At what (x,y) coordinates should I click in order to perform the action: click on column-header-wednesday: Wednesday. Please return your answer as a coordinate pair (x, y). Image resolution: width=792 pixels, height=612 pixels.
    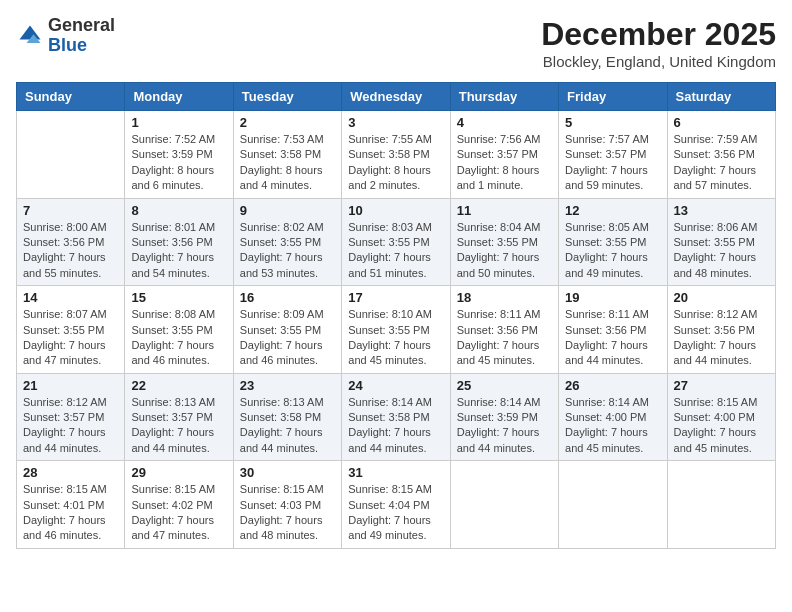
    Looking at the image, I should click on (396, 97).